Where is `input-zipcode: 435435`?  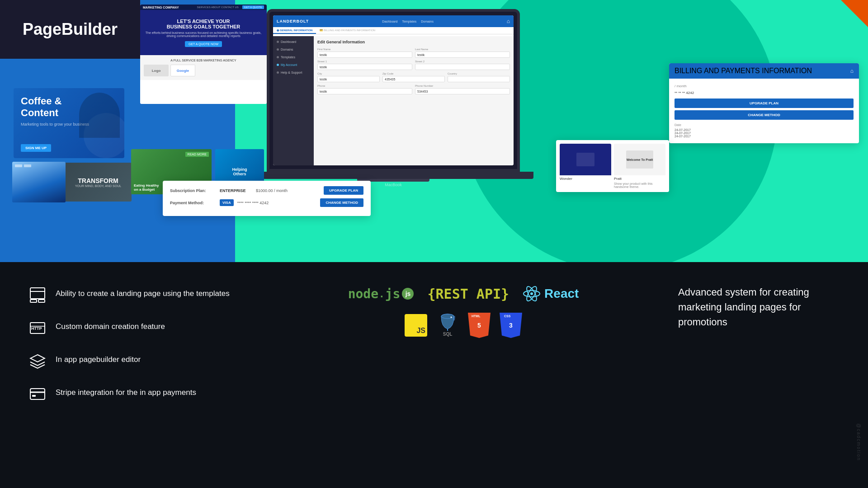 input-zipcode: 435435 is located at coordinates (414, 79).